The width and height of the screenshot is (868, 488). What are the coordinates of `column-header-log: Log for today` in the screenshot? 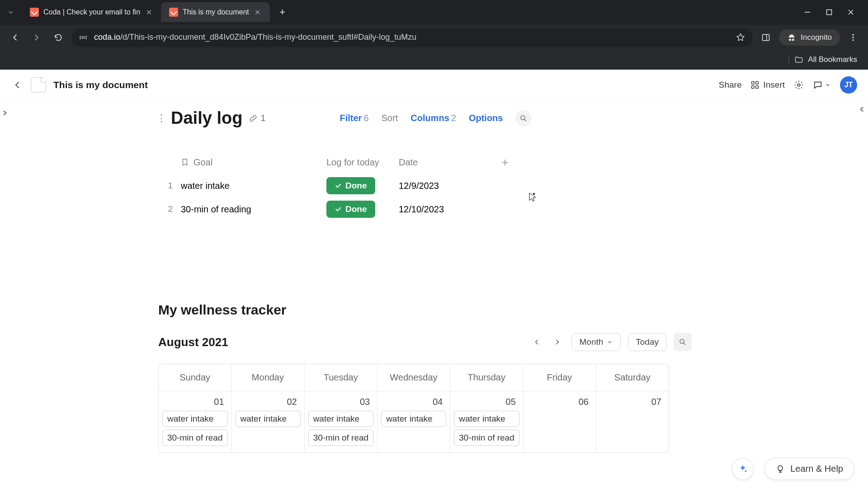 It's located at (363, 163).